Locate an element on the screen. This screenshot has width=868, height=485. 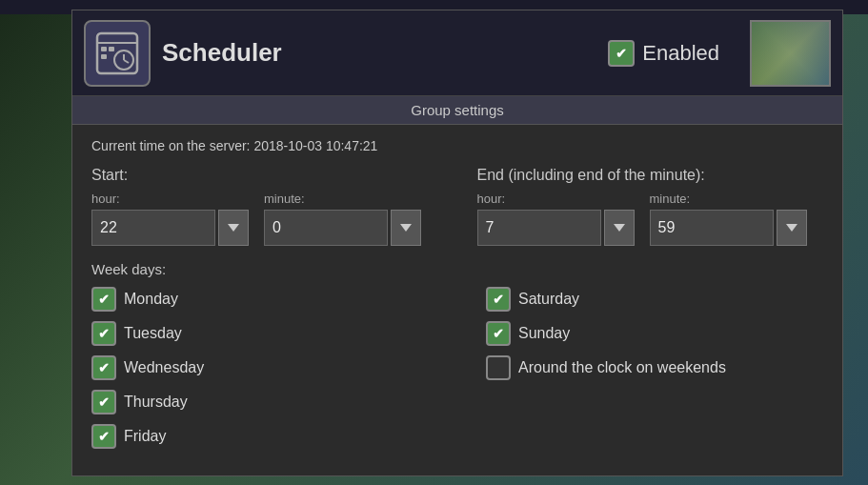
start-minute-input-row is located at coordinates (343, 228).